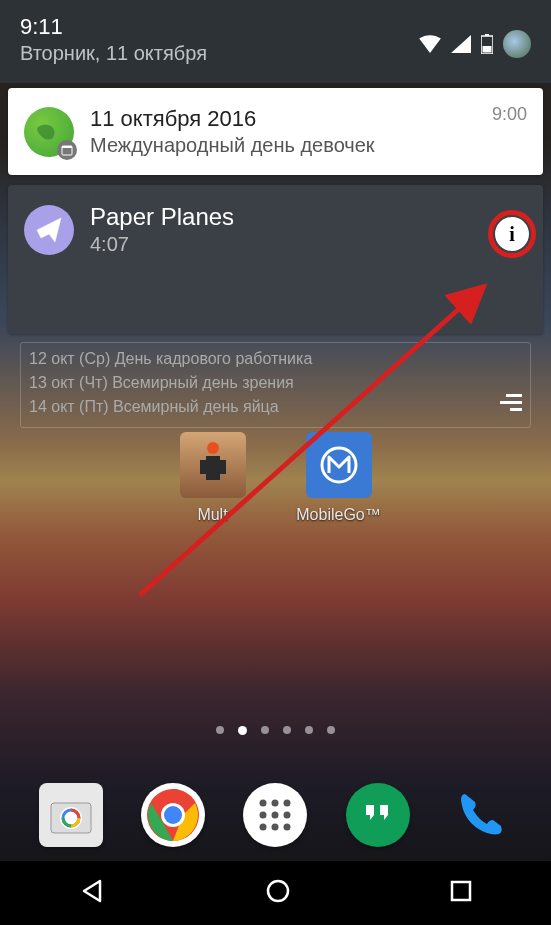 The width and height of the screenshot is (551, 925). I want to click on back-icon, so click(93, 891).